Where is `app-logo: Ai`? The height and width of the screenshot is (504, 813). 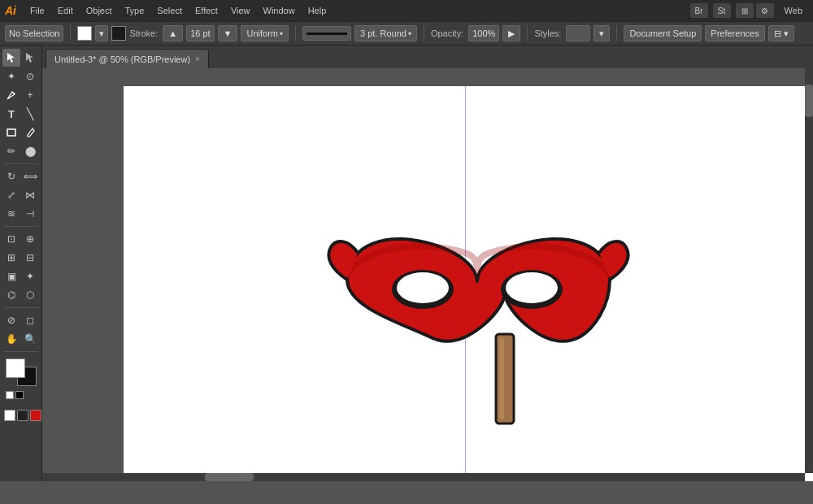
app-logo: Ai is located at coordinates (11, 11).